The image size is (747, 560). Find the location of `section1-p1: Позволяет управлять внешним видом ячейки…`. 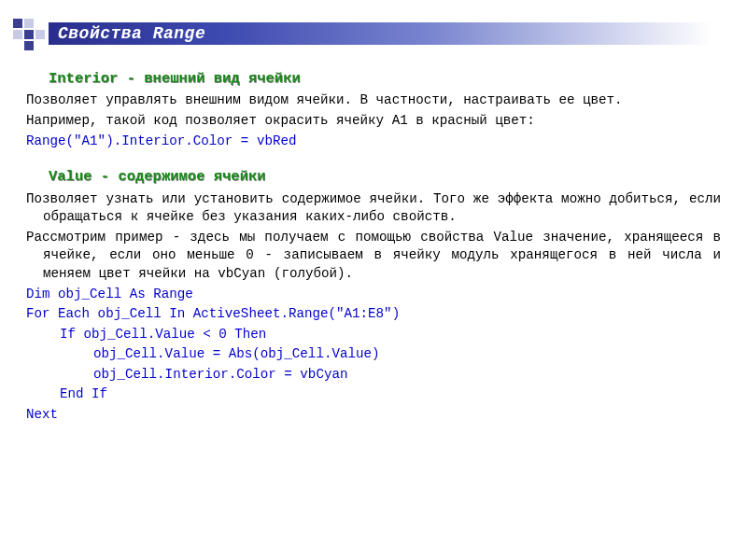

section1-p1: Позволяет управлять внешним видом ячейки… is located at coordinates (374, 101).